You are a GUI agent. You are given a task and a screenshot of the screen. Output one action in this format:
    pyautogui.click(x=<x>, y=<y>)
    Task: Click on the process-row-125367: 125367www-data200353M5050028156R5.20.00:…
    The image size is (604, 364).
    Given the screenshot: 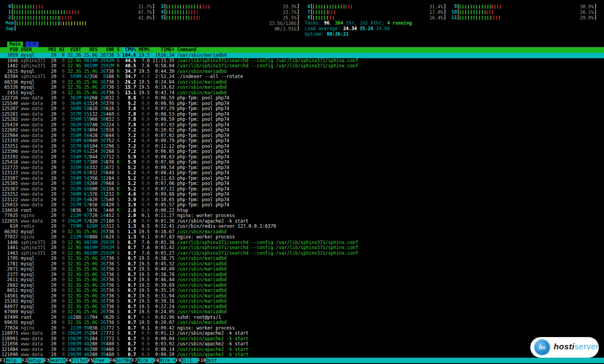 What is the action you would take?
    pyautogui.click(x=302, y=189)
    